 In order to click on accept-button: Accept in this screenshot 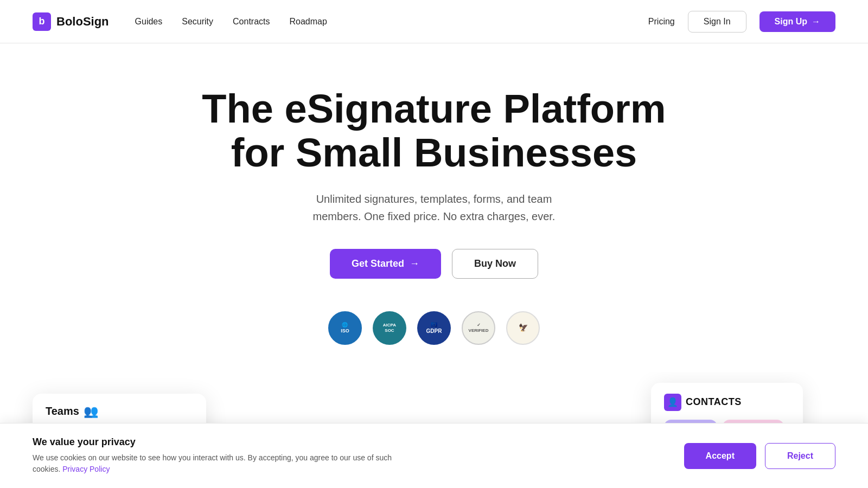, I will do `click(720, 456)`.